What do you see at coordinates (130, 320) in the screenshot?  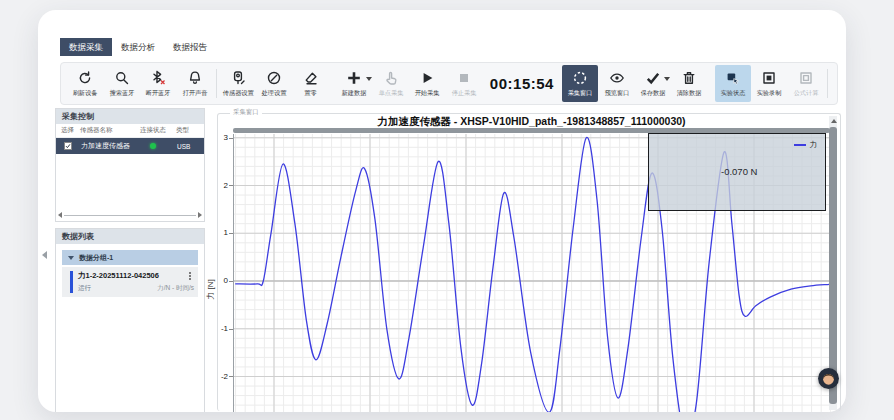 I see `panel-data-list: 数据列表 数据分组-1 力1-2-20251112-042506运行力/N - …` at bounding box center [130, 320].